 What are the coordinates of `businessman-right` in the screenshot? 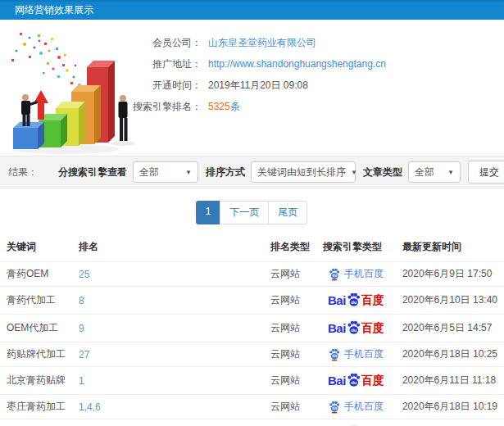 It's located at (123, 118).